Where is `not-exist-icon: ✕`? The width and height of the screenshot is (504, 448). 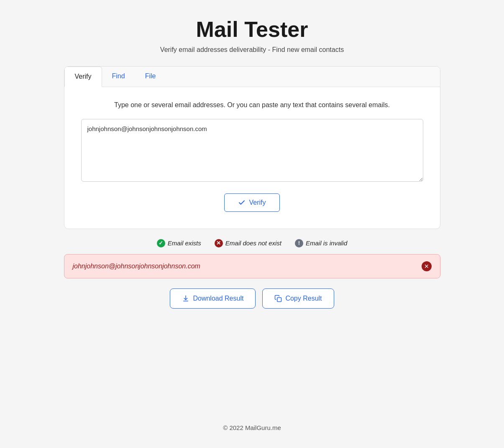
not-exist-icon: ✕ is located at coordinates (219, 243).